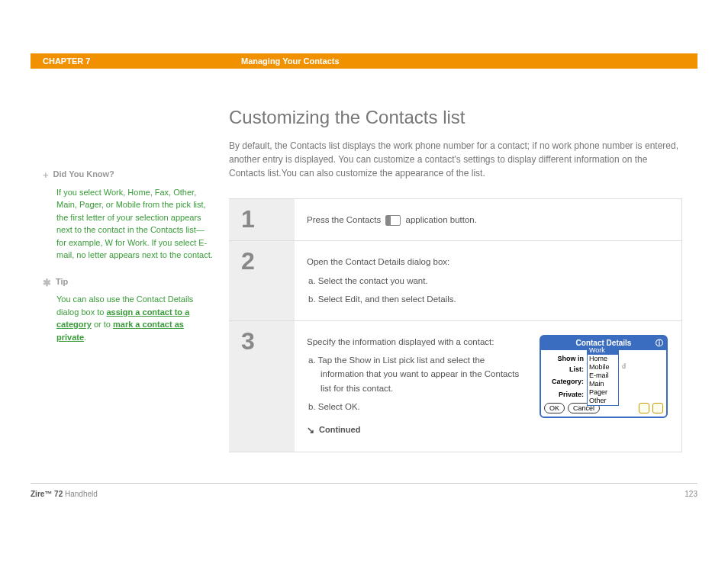 Image resolution: width=728 pixels, height=563 pixels. What do you see at coordinates (691, 494) in the screenshot?
I see `page-number: 123` at bounding box center [691, 494].